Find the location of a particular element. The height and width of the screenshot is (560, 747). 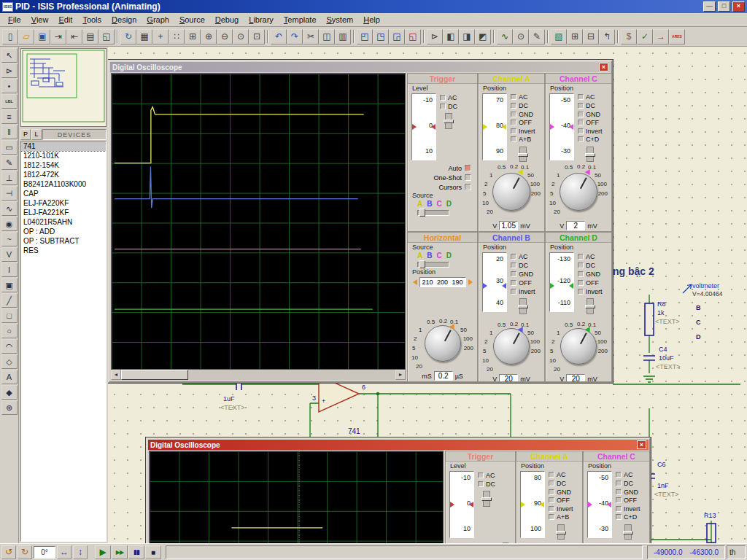

source-channel-c: C is located at coordinates (439, 204).